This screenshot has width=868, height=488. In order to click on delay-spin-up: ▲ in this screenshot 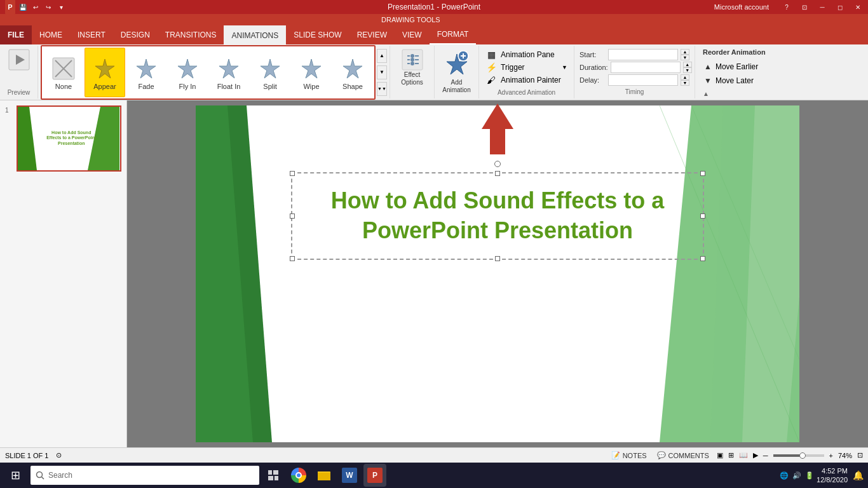, I will do `click(685, 78)`.